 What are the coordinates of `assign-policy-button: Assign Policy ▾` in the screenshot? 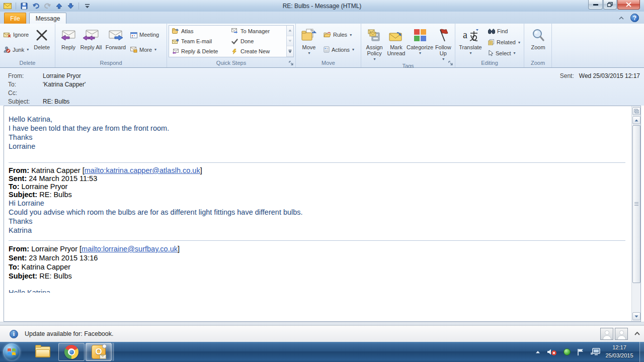 It's located at (374, 44).